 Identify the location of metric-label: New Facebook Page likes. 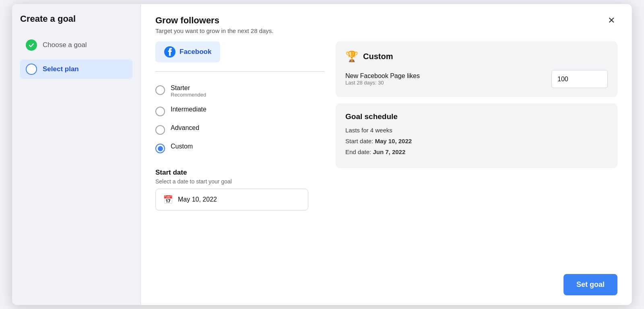
(382, 76).